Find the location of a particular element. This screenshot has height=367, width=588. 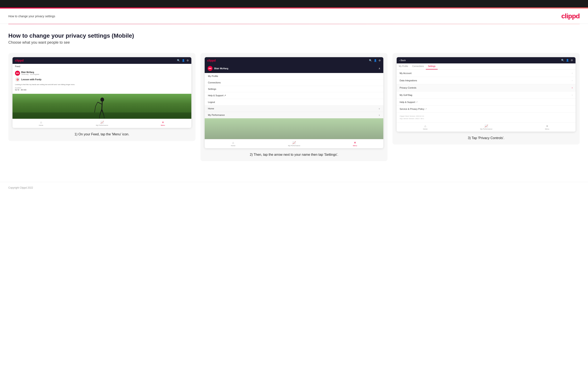

step-2-caption: 2) Then, tap the arrow next to your name… is located at coordinates (294, 155).